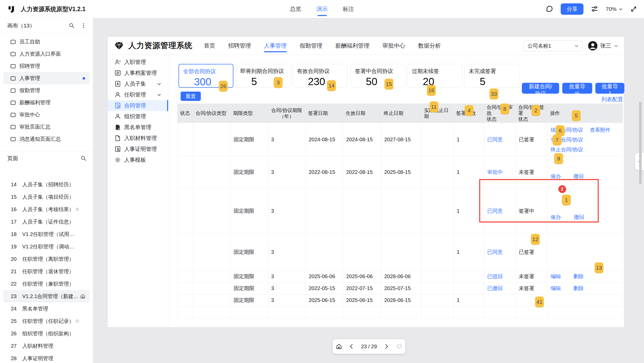 The height and width of the screenshot is (363, 644). I want to click on menu-item-templates: 人事模板, so click(138, 160).